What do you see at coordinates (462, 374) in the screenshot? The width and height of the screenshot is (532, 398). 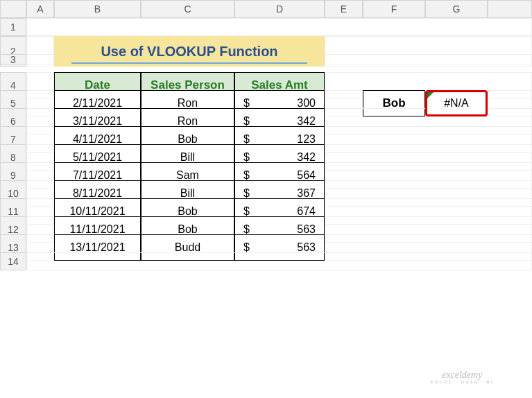 I see `watermark-main: exceldemy` at bounding box center [462, 374].